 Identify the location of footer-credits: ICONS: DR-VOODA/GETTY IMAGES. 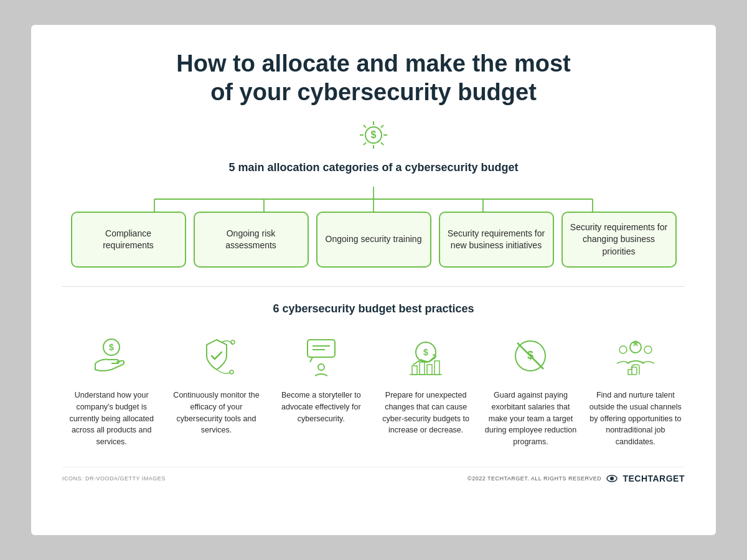
(114, 478).